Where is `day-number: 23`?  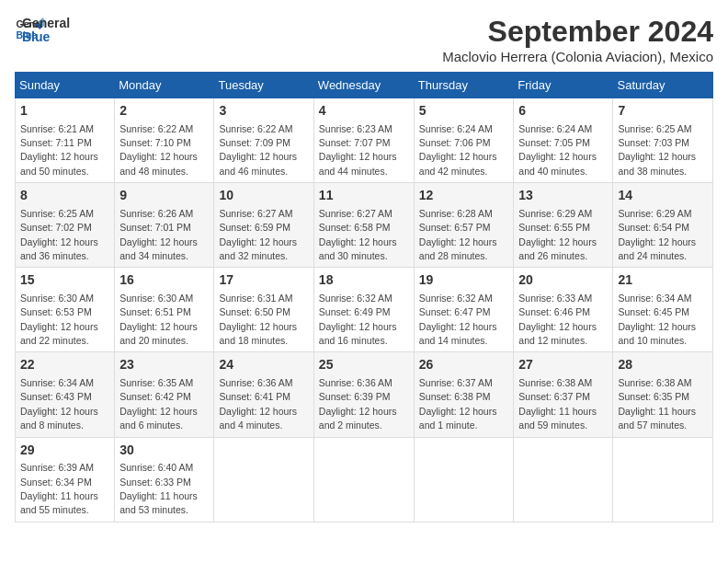
day-number: 23 is located at coordinates (164, 365).